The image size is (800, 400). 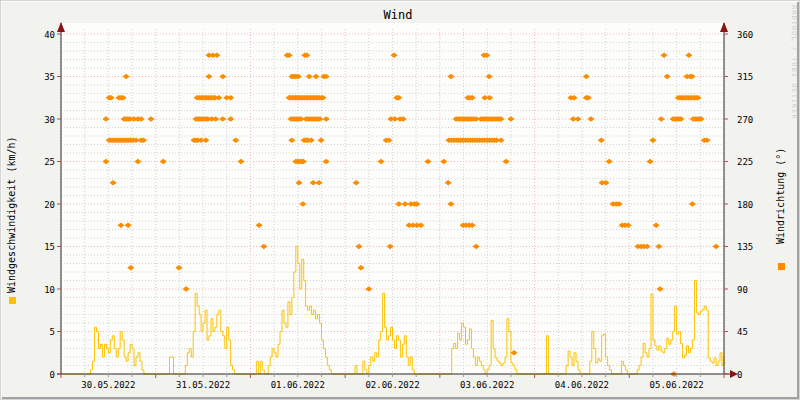 I want to click on svg-text: 15, so click(x=50, y=247).